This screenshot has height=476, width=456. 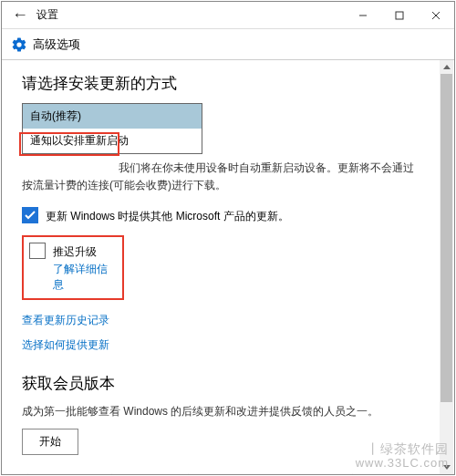 I want to click on window-title: 设置, so click(x=47, y=15).